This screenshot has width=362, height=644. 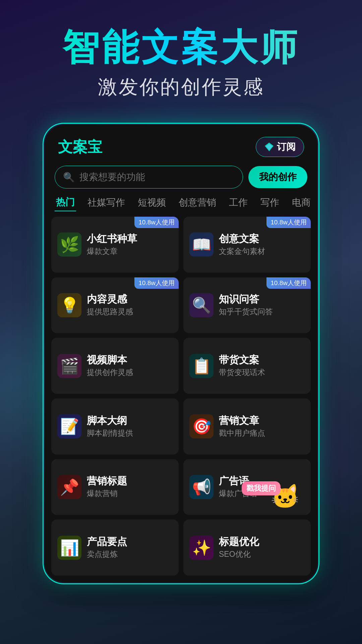 What do you see at coordinates (130, 312) in the screenshot?
I see `card-desc: 提供思路灵感` at bounding box center [130, 312].